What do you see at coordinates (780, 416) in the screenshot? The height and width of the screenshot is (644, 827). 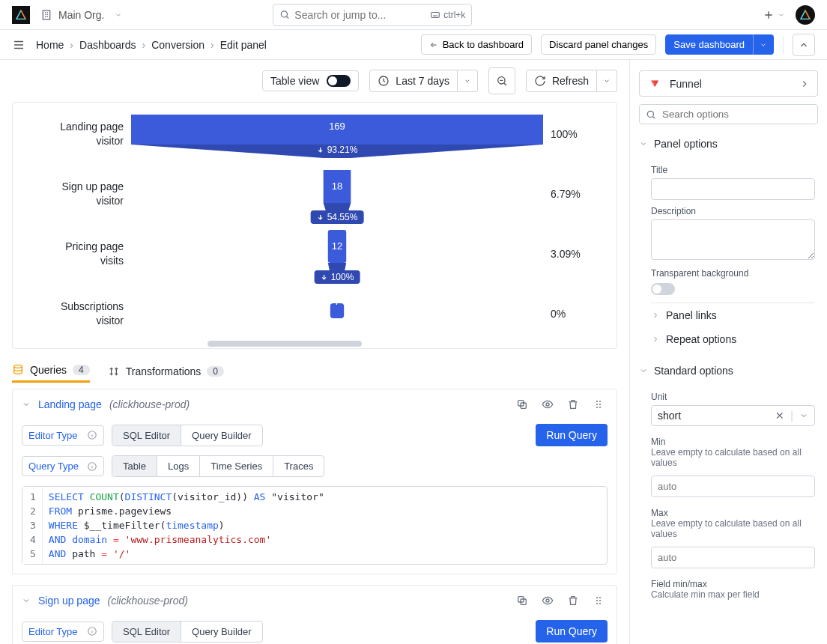 I see `clear-unit-button: ✕` at bounding box center [780, 416].